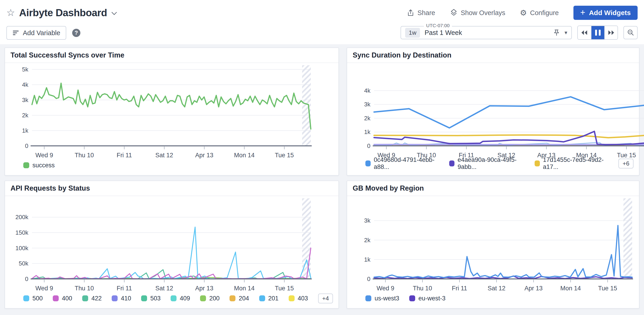  Describe the element at coordinates (172, 189) in the screenshot. I see `widget-header: API Requests by Status` at that location.